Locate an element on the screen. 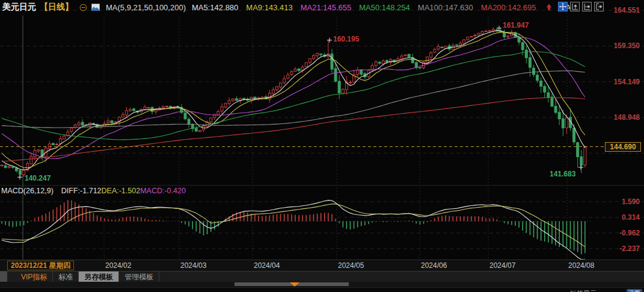 This screenshot has height=292, width=644. current-price-badge: 144.690 is located at coordinates (623, 147).